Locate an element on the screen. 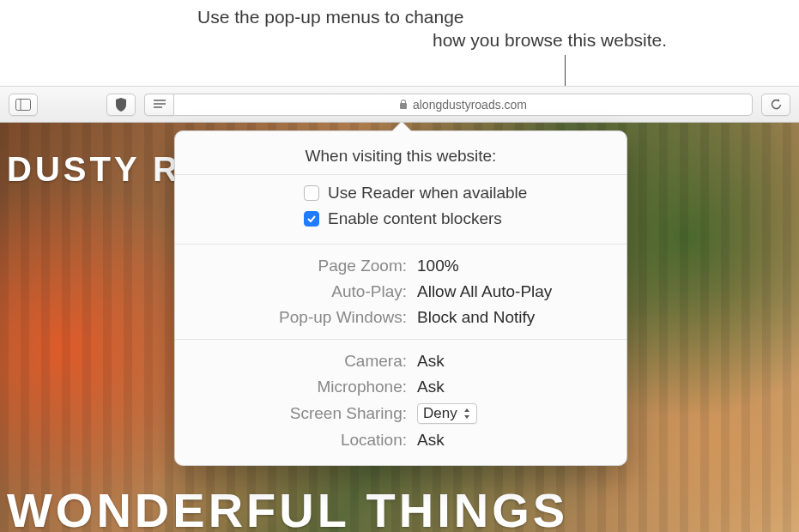  page-overlay-text-top: DUSTY R is located at coordinates (94, 170).